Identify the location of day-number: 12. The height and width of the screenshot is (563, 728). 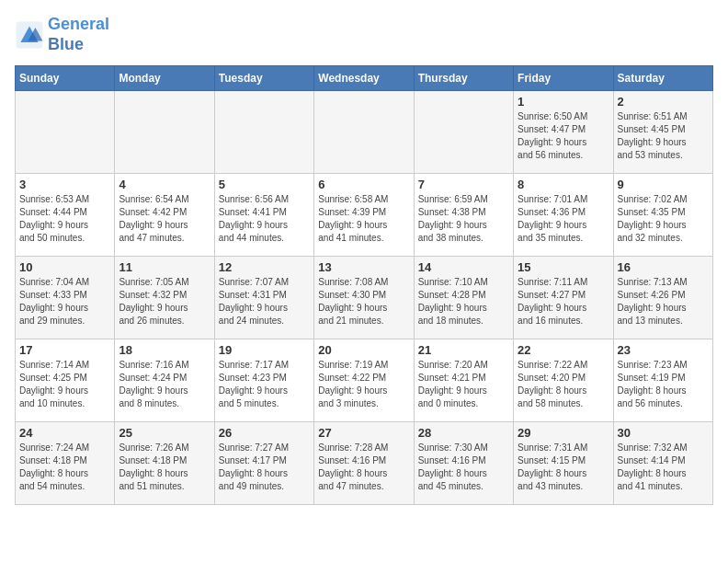
(265, 267).